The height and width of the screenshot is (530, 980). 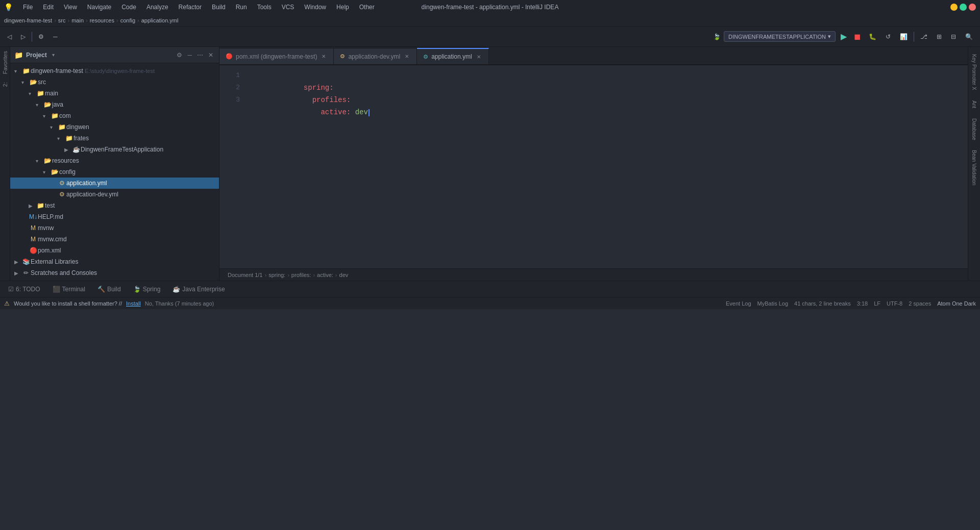 What do you see at coordinates (277, 56) in the screenshot?
I see `tab-pom-xml: 🔴 pom.xml (dingwen-frame-test) ✕` at bounding box center [277, 56].